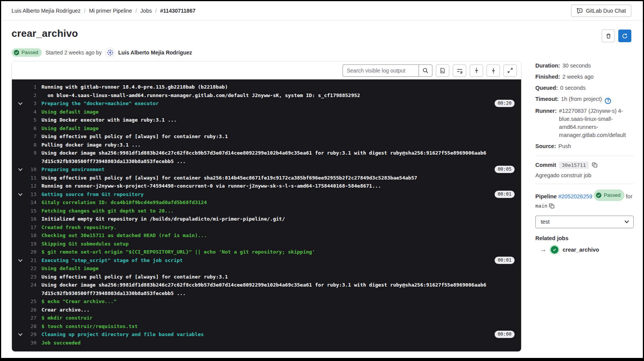 The width and height of the screenshot is (644, 361). Describe the element at coordinates (31, 343) in the screenshot. I see `log-line-number: 30` at that location.